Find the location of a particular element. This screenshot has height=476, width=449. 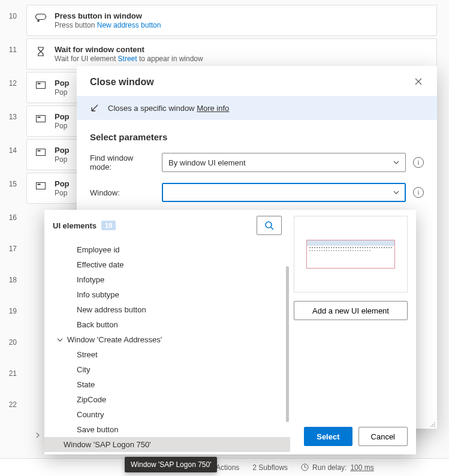

tree-item: Street is located at coordinates (167, 355).